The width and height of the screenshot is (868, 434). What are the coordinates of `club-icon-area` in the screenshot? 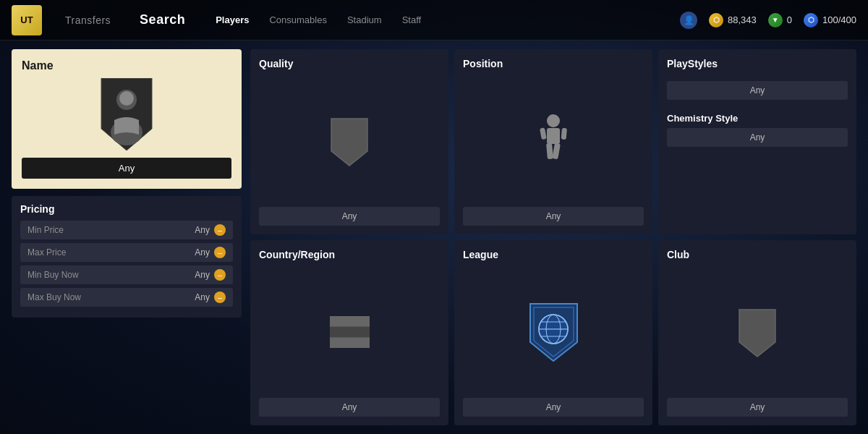 It's located at (757, 332).